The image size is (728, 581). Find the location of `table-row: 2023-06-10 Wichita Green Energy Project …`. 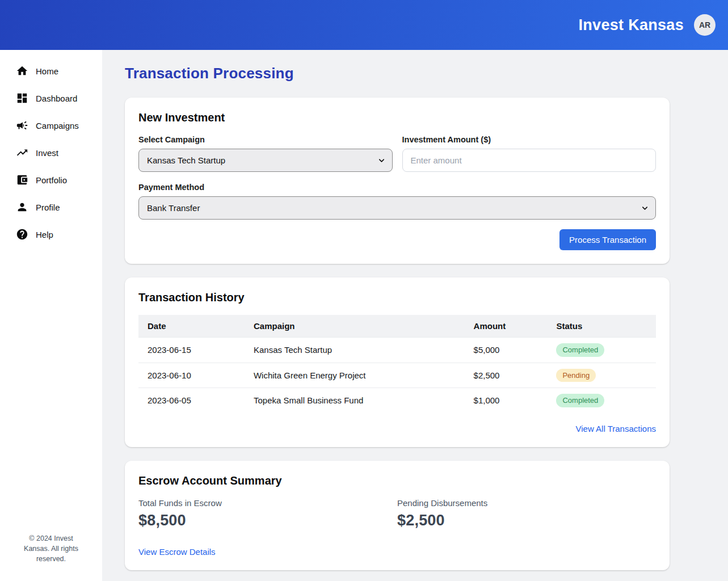

table-row: 2023-06-10 Wichita Green Energy Project … is located at coordinates (397, 376).